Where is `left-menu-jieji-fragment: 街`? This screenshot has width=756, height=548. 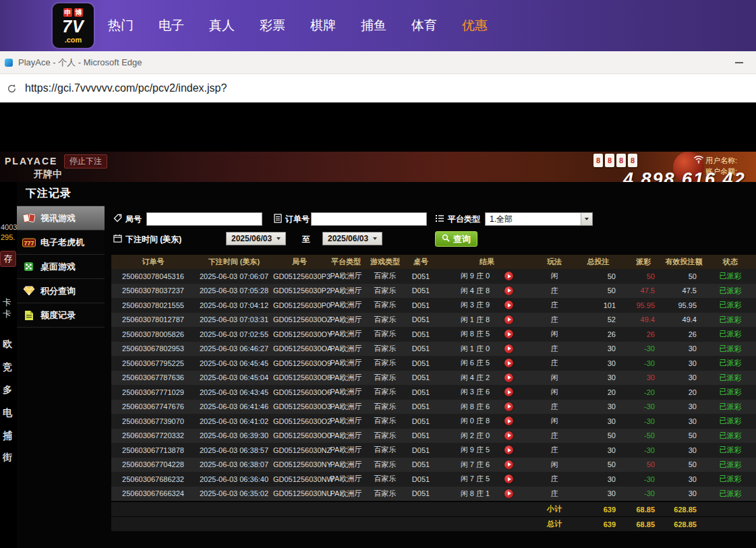 left-menu-jieji-fragment: 街 is located at coordinates (7, 458).